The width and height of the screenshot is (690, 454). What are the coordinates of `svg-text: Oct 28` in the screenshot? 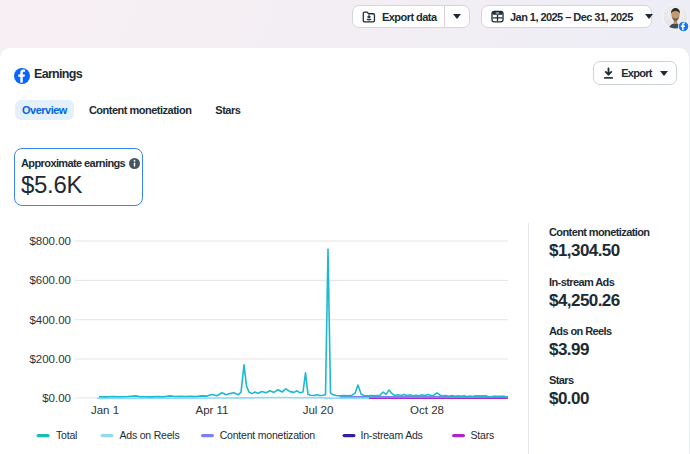 It's located at (427, 410).